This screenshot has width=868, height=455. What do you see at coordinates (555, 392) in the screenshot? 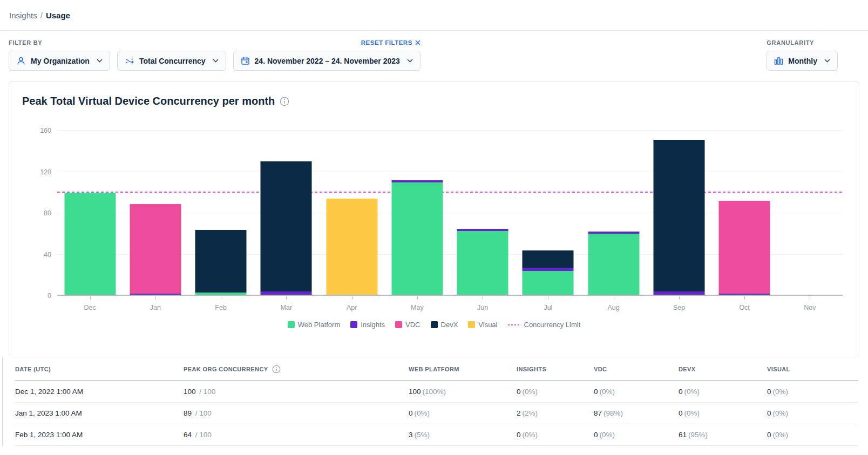
I see `insights-cell: 0(0%)` at bounding box center [555, 392].